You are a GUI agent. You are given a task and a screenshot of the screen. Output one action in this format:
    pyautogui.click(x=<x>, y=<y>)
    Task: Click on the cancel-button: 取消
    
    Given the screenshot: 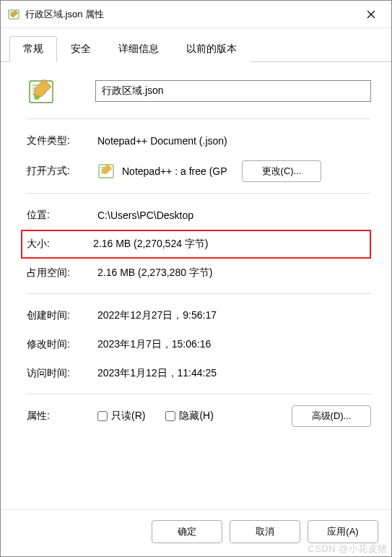 What is the action you would take?
    pyautogui.click(x=265, y=532)
    